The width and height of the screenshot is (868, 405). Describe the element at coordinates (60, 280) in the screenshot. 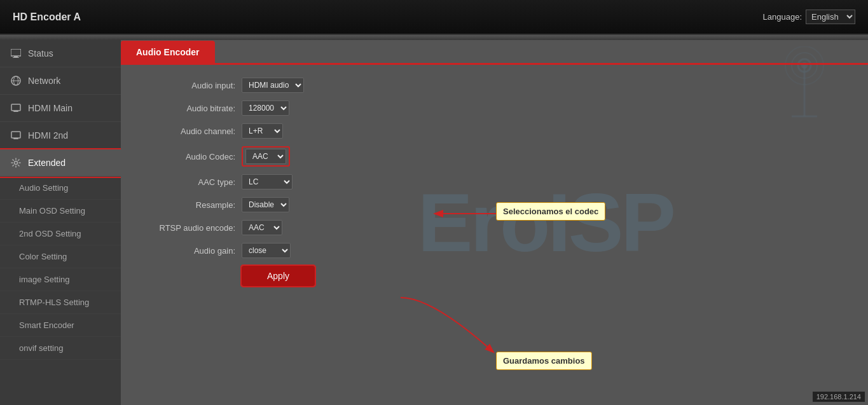

I see `sidebar-item-image-setting: image Setting` at that location.